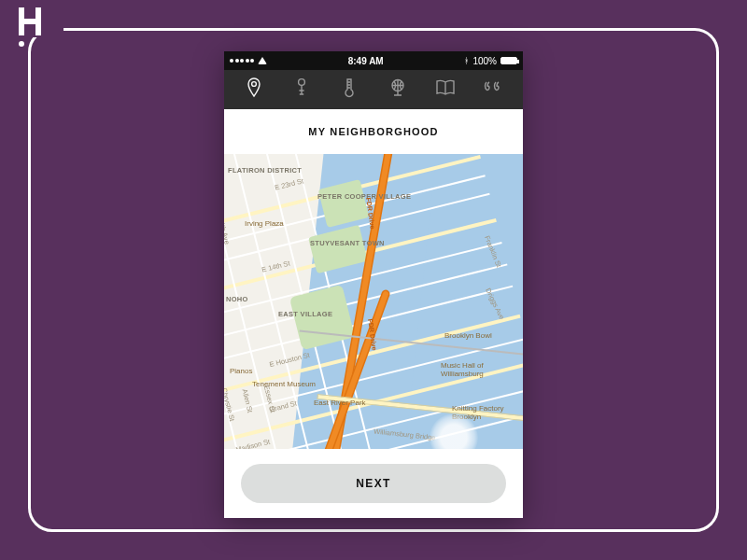 The image size is (747, 560). Describe the element at coordinates (374, 483) in the screenshot. I see `next-button: NEXT` at that location.